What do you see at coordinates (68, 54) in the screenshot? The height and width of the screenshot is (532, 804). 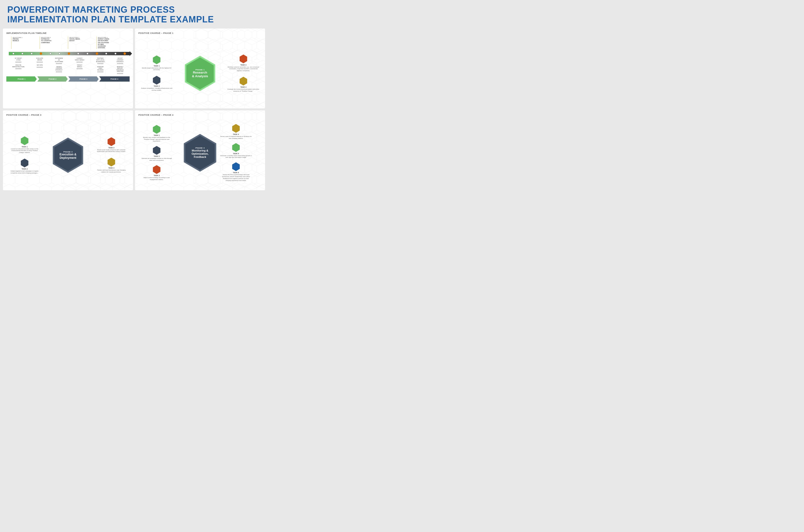 I see `timeline-track` at bounding box center [68, 54].